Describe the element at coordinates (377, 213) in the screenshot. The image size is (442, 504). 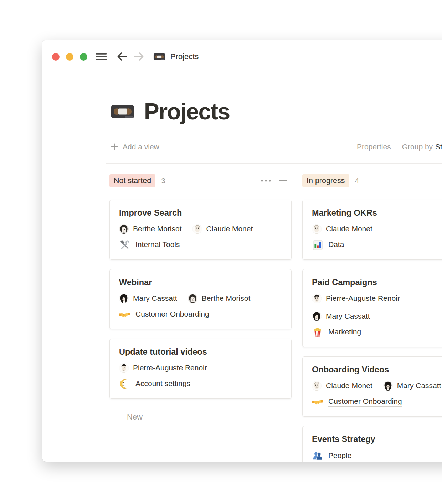
I see `card-title: Marketing OKRs` at that location.